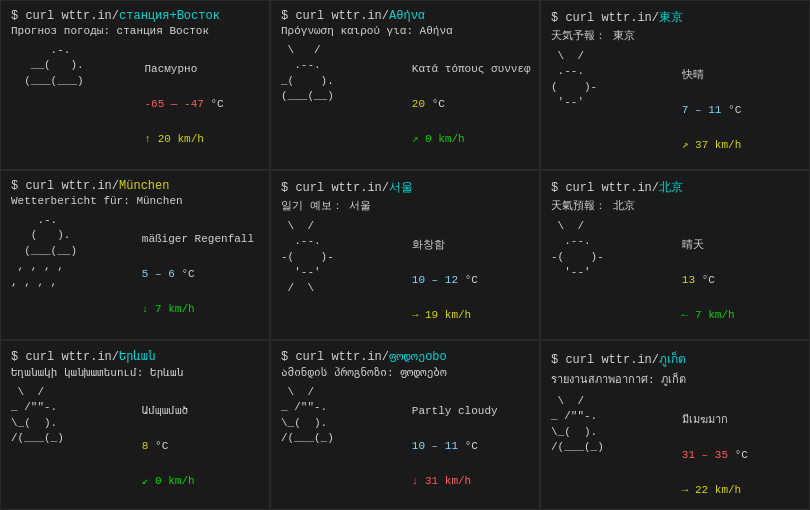 The image size is (810, 510). What do you see at coordinates (158, 274) in the screenshot?
I see `temp-4: 5 – 6` at bounding box center [158, 274].